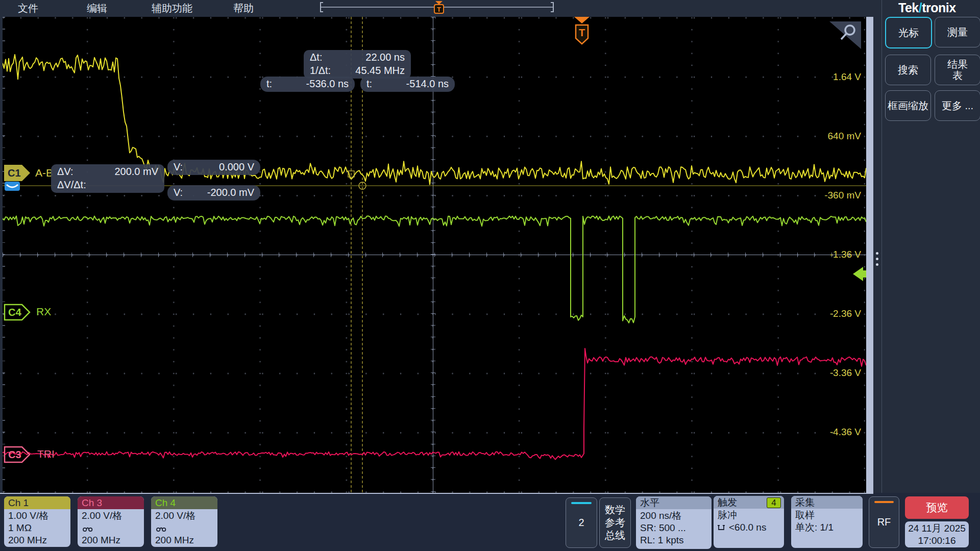 The width and height of the screenshot is (980, 551). What do you see at coordinates (111, 503) in the screenshot?
I see `ch3-badge-title: Ch 3` at bounding box center [111, 503].